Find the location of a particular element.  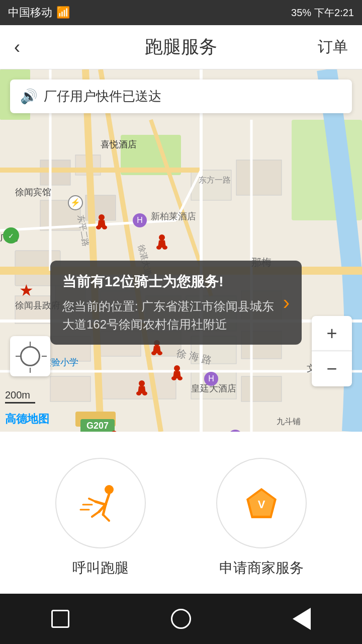

svg-text: 喜悦酒店 is located at coordinates (119, 144).